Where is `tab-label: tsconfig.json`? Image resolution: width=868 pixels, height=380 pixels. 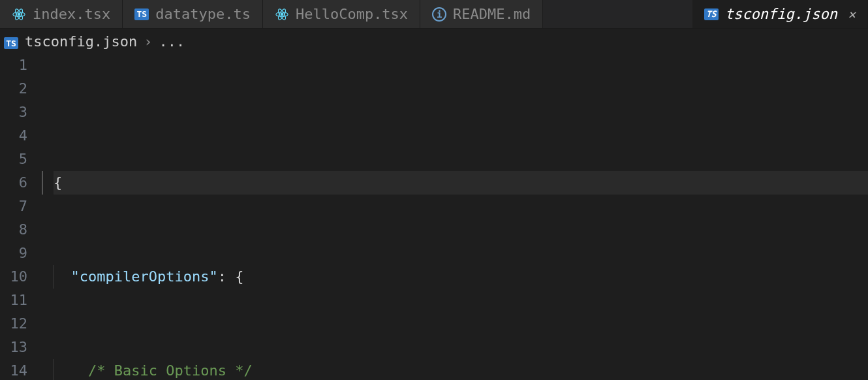 tab-label: tsconfig.json is located at coordinates (781, 14).